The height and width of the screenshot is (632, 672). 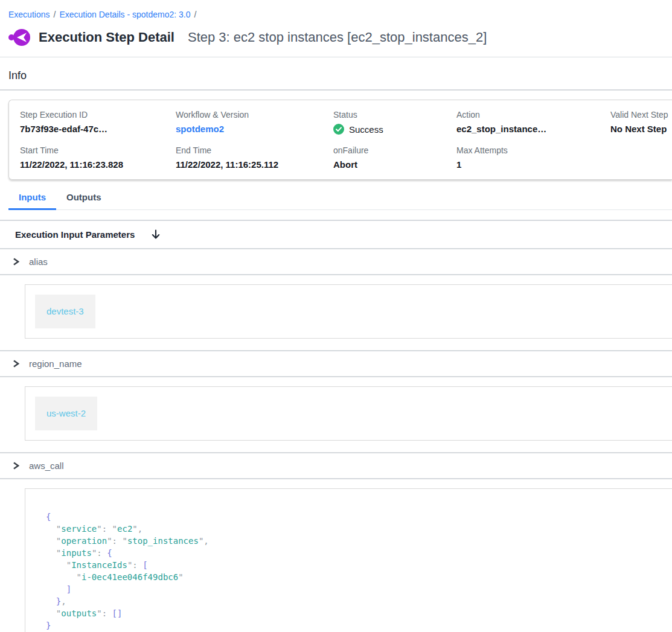 I want to click on field-label: Max Attempts, so click(x=534, y=150).